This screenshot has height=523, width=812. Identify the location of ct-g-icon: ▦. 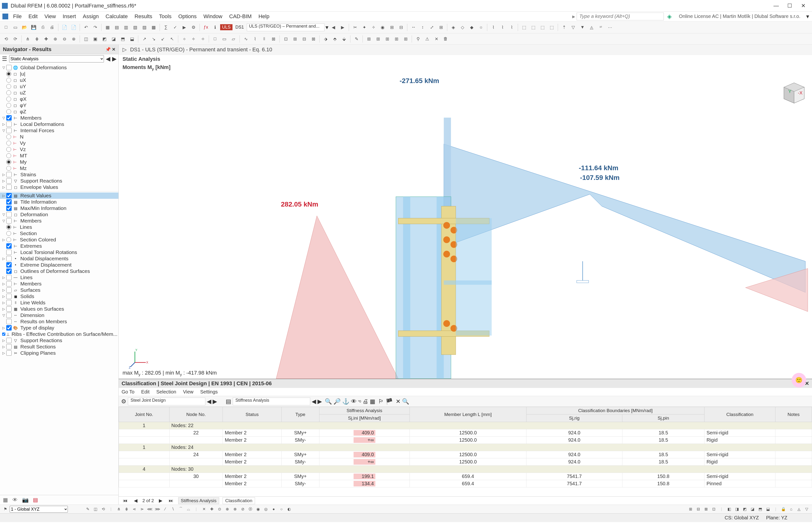
(373, 401).